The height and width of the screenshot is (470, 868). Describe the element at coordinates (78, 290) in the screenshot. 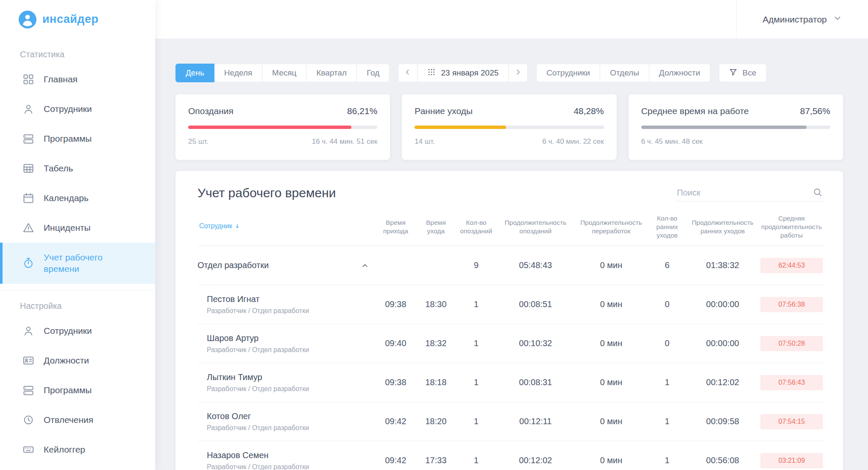

I see `sidebar-divider` at that location.